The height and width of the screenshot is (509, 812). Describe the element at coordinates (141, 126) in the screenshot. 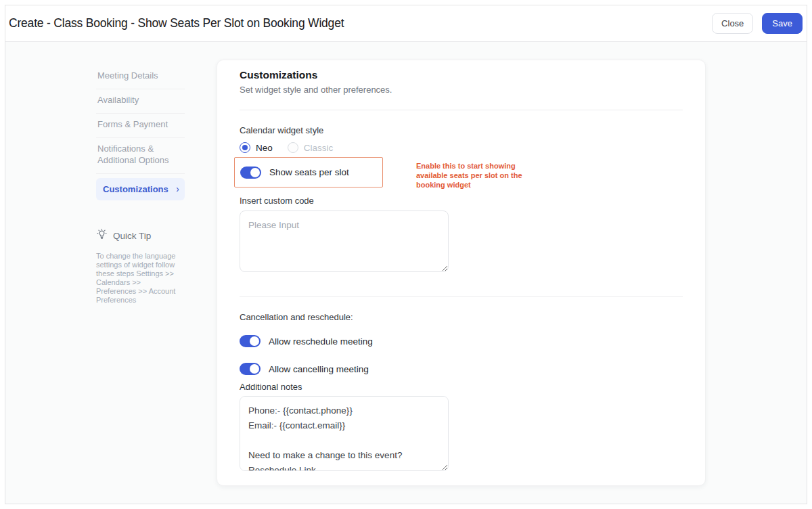

I see `sidebar-item-forms-payment: Forms & Payment` at that location.